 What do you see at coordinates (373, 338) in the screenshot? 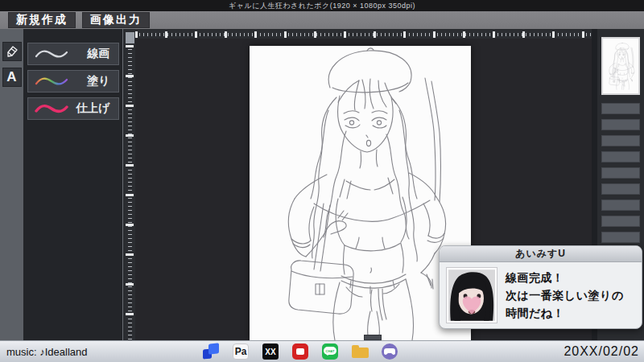
I see `horizontal-scrollbar-thumb` at bounding box center [373, 338].